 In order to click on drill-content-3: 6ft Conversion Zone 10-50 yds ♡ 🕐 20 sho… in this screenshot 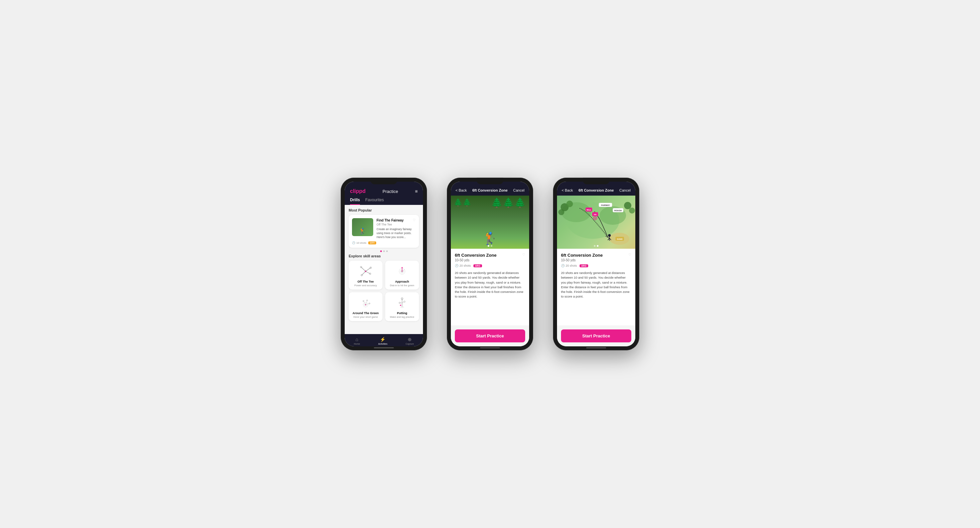, I will do `click(596, 287)`.